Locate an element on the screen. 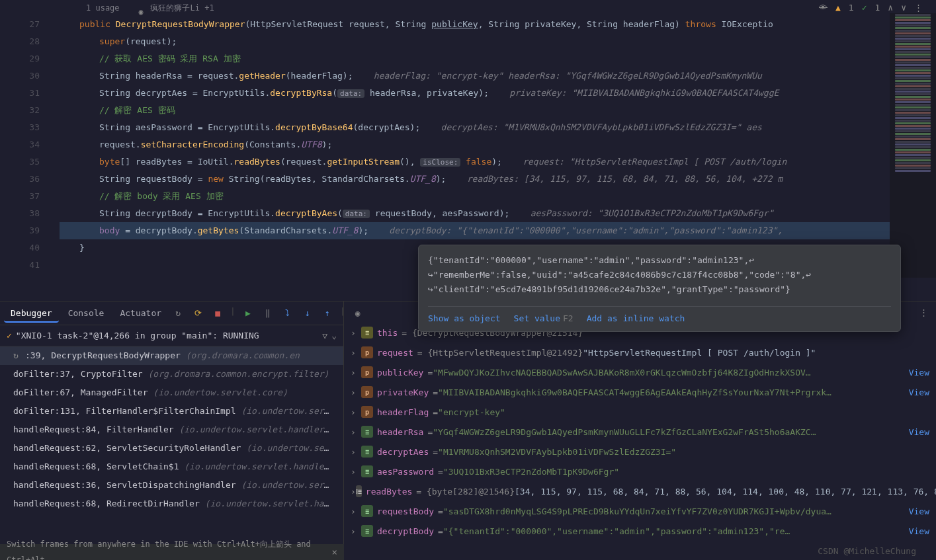  variable-row: ›ppublicKey = "MFwwDQYJKoZIhvcNAQEBBQADS… is located at coordinates (640, 372).